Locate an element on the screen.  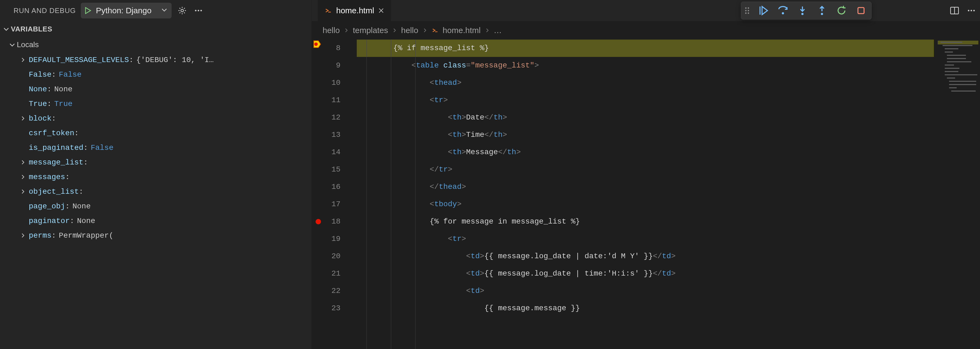
close-icon is located at coordinates (381, 11).